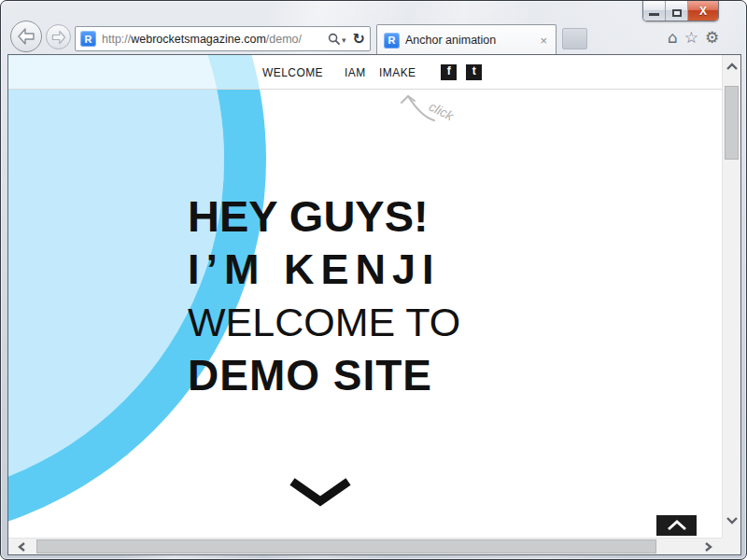  Describe the element at coordinates (693, 37) in the screenshot. I see `toolbar-quick-icons: ⌂ ☆ ⚙` at that location.